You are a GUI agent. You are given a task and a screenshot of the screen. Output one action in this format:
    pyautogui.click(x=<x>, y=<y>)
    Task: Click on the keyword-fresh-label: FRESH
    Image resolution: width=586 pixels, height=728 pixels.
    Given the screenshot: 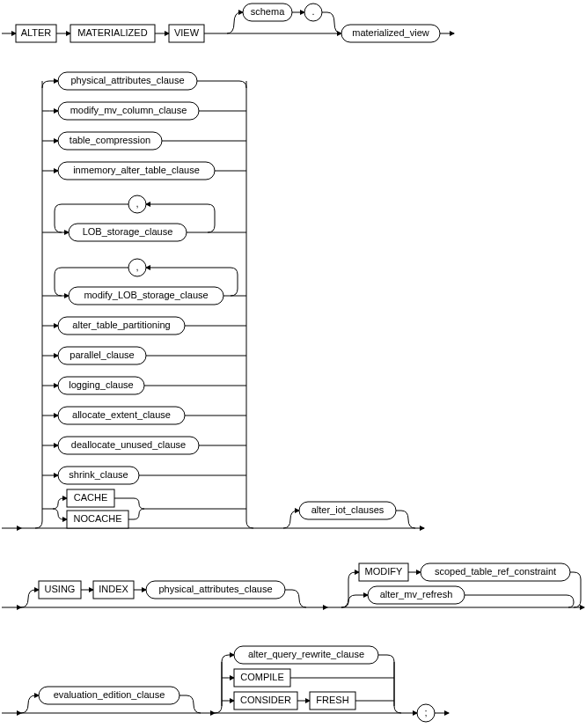 What is the action you would take?
    pyautogui.click(x=333, y=700)
    